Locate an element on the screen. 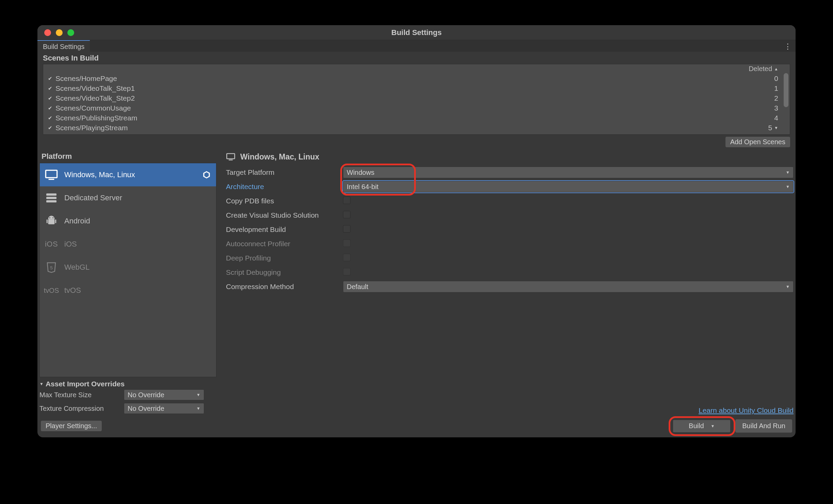  compression-label: Compression Method is located at coordinates (284, 287).